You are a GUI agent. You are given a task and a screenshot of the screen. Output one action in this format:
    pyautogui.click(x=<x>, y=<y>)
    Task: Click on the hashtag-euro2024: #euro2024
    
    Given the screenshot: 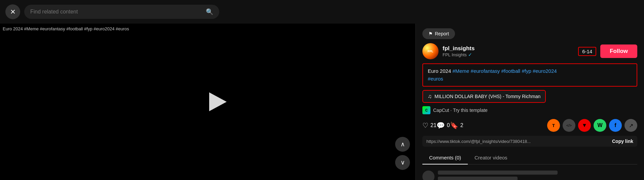 What is the action you would take?
    pyautogui.click(x=545, y=71)
    